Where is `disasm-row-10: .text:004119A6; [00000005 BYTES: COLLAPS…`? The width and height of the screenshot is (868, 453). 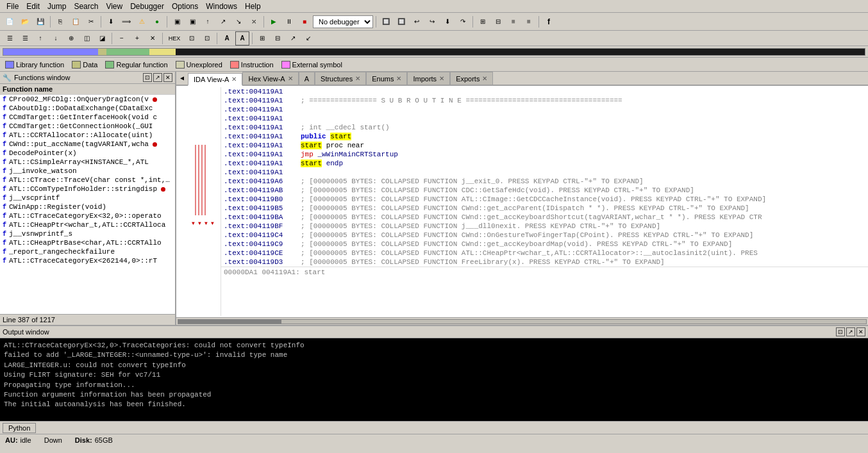 disasm-row-10: .text:004119A6; [00000005 BYTES: COLLAPS… is located at coordinates (545, 181).